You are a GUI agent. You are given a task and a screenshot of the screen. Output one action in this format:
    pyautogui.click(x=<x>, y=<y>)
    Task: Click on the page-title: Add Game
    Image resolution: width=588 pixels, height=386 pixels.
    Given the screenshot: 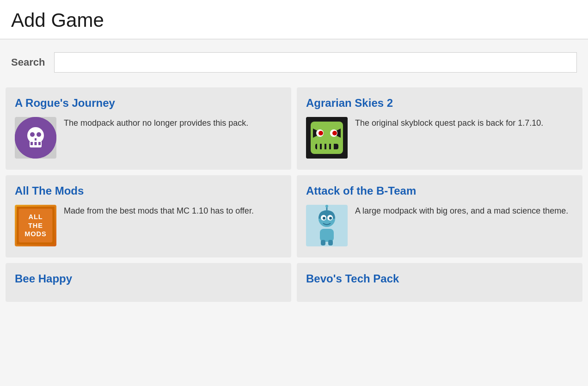 What is the action you would take?
    pyautogui.click(x=294, y=20)
    